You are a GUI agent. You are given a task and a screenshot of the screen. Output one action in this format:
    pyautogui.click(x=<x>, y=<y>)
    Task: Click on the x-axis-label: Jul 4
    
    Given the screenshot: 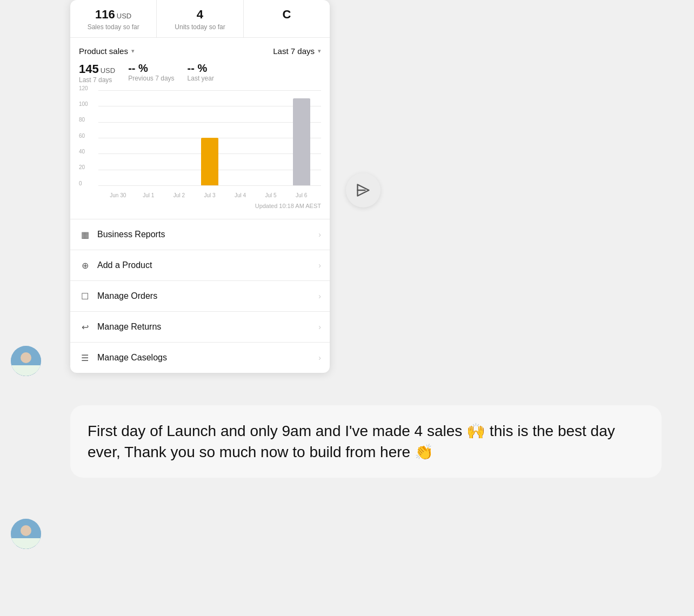 What is the action you would take?
    pyautogui.click(x=241, y=196)
    